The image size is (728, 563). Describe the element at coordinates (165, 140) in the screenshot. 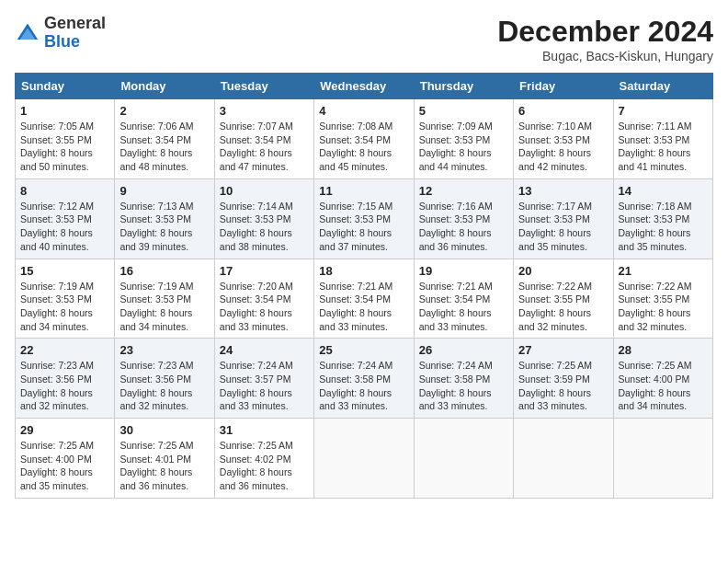

I see `calendar-cell: 2 Sunrise: 7:06 AM Sunset: 3:54 PM Dayli…` at that location.